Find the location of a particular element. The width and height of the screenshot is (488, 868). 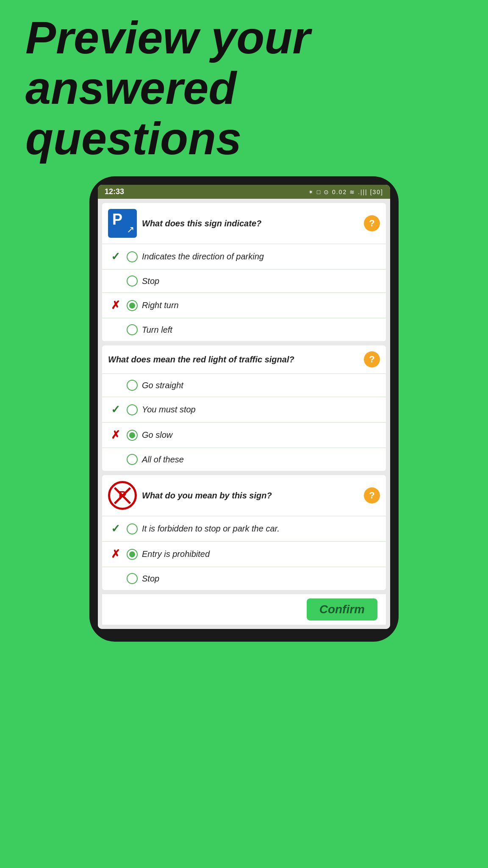

answer-row-1-2: Stop is located at coordinates (244, 281).